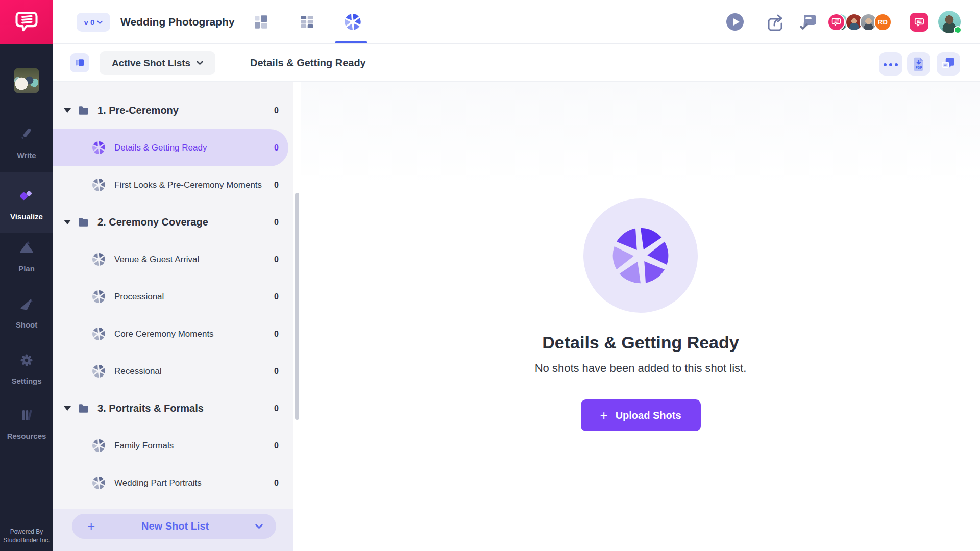  What do you see at coordinates (157, 63) in the screenshot?
I see `shot-list-selector: Active Shot Lists` at bounding box center [157, 63].